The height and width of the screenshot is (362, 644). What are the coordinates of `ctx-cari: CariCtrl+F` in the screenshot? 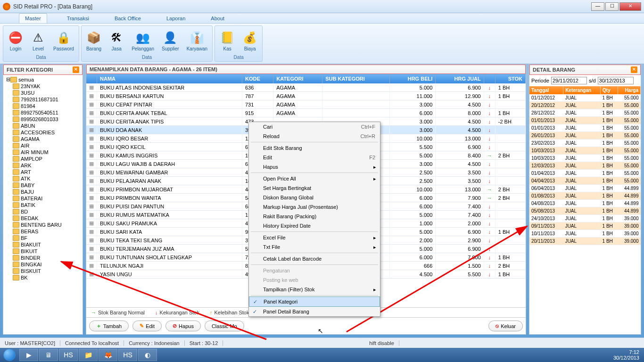 It's located at (314, 127).